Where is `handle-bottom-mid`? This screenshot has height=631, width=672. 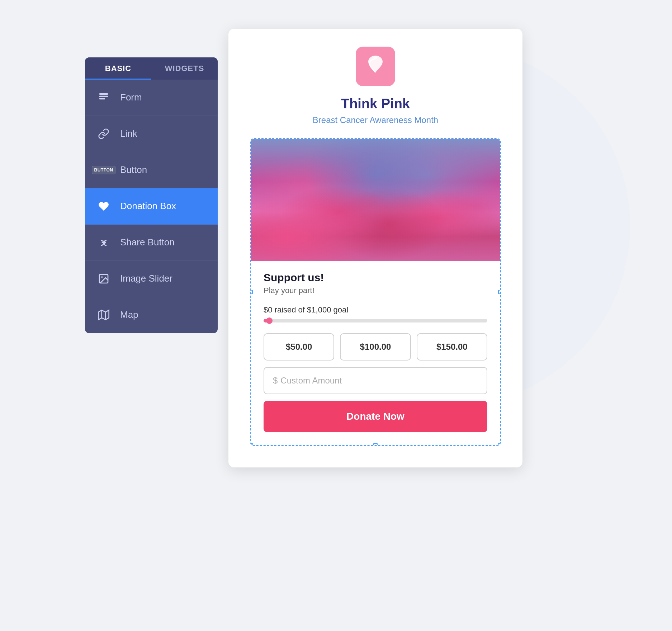 handle-bottom-mid is located at coordinates (375, 444).